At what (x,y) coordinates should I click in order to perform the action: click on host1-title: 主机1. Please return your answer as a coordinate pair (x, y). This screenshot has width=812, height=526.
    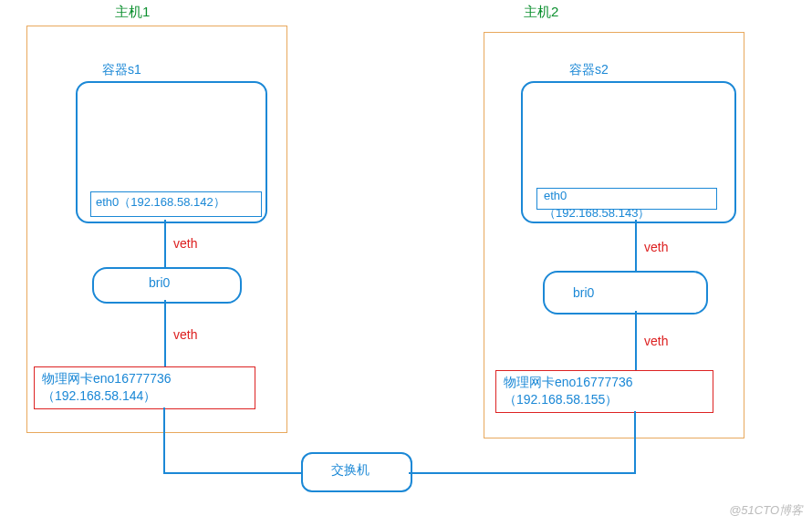
    Looking at the image, I should click on (132, 13).